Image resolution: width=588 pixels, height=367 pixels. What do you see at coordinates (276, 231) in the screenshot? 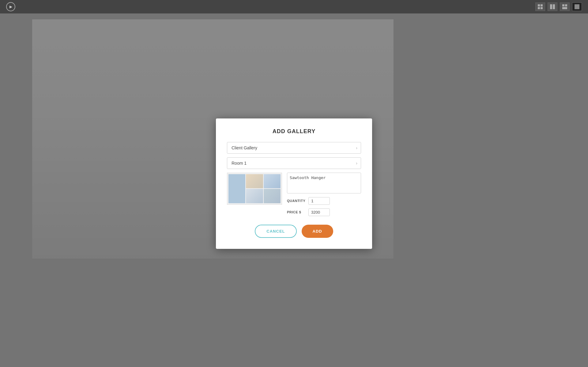
I see `cancel-button: CANCEL` at bounding box center [276, 231].